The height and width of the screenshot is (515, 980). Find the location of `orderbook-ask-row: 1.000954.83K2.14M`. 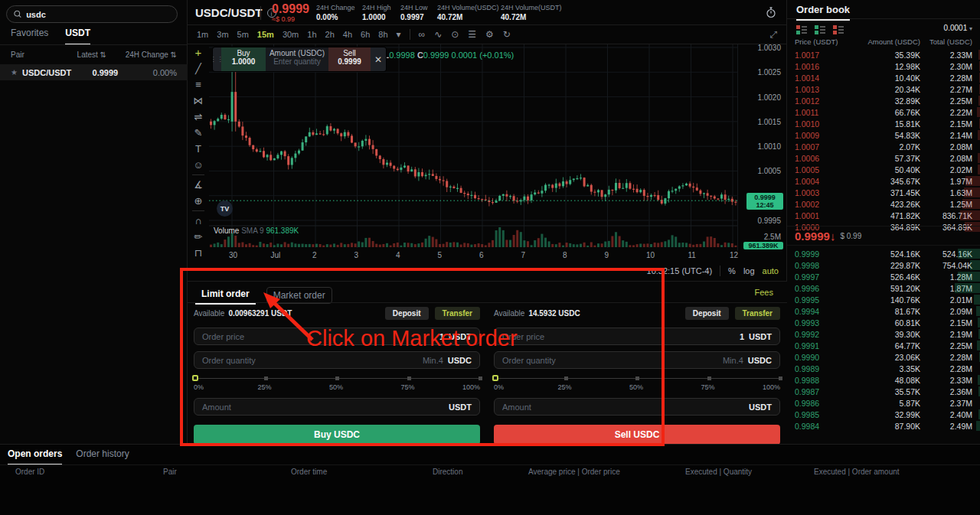

orderbook-ask-row: 1.000954.83K2.14M is located at coordinates (884, 135).